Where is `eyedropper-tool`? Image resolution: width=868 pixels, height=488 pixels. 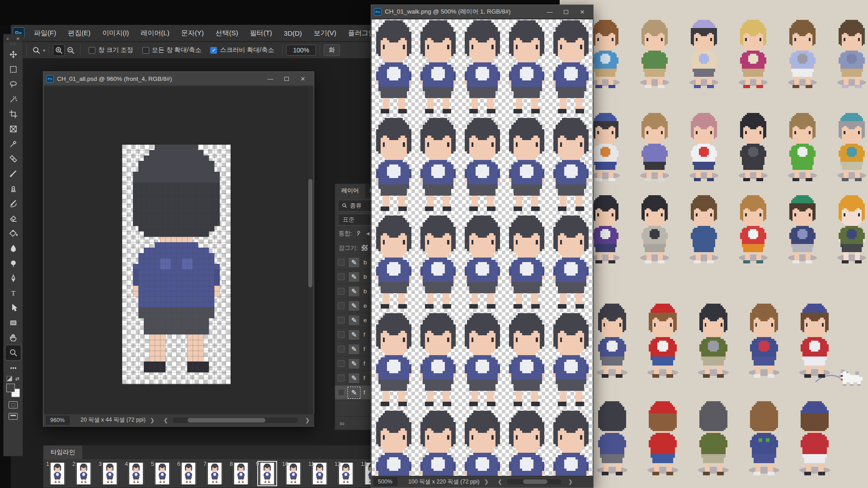 eyedropper-tool is located at coordinates (13, 144).